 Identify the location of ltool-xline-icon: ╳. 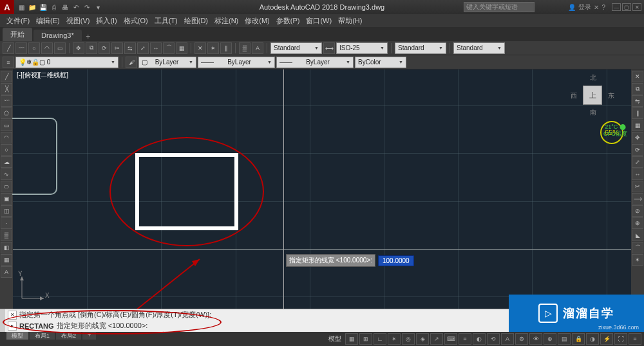
(6, 89).